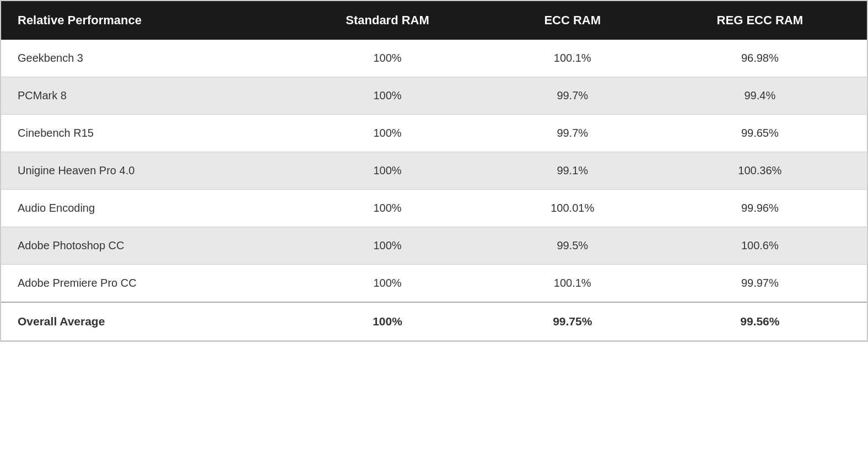  What do you see at coordinates (387, 20) in the screenshot?
I see `col-header-standard-ram: Standard RAM` at bounding box center [387, 20].